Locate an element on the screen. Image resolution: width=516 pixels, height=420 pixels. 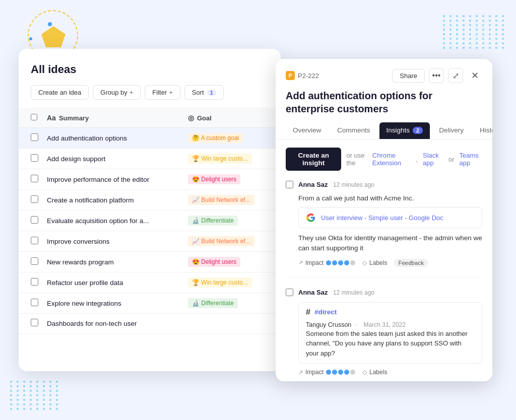
impact-meta-1: ↗ Impact is located at coordinates (327, 263).